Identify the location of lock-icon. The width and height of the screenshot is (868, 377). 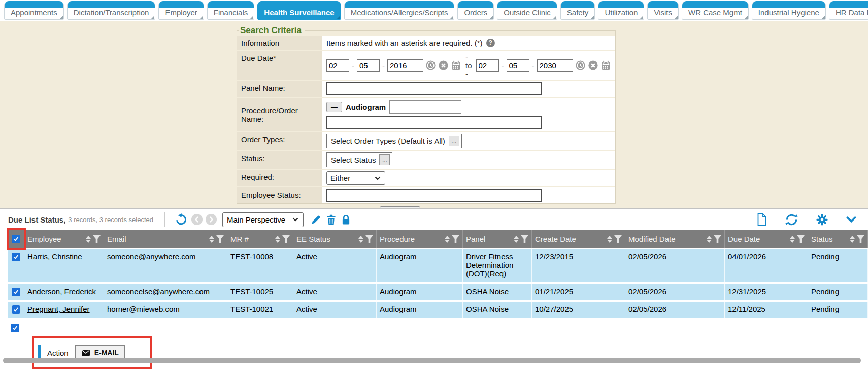
(346, 219).